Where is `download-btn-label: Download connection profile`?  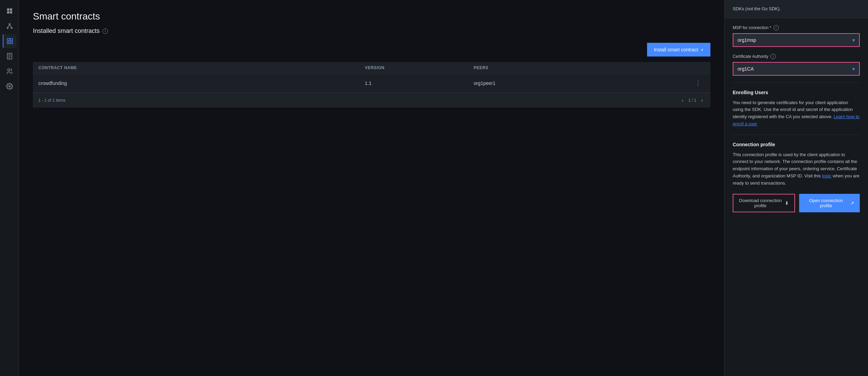
download-btn-label: Download connection profile is located at coordinates (760, 203).